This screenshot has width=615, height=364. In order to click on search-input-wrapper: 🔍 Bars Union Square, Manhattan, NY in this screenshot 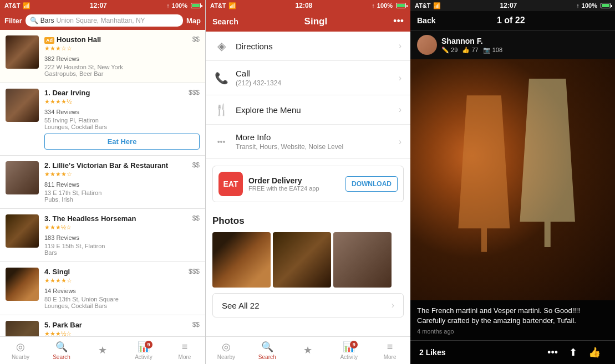, I will do `click(104, 20)`.